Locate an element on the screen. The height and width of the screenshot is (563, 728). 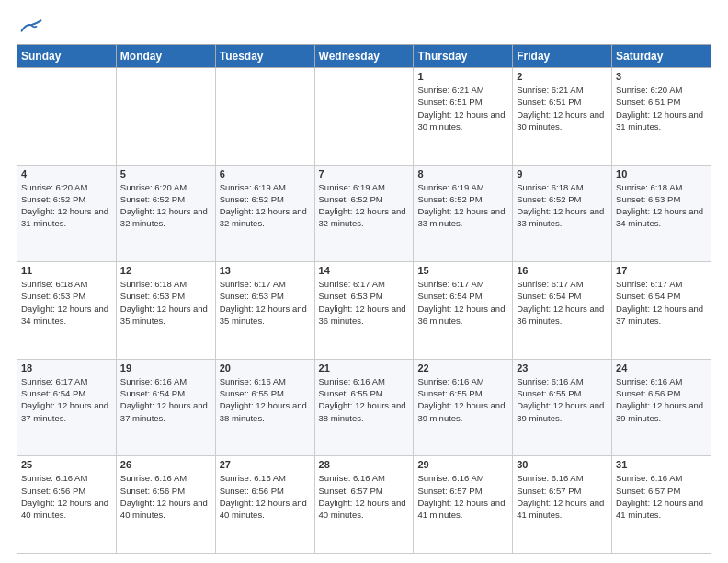
calendar-cell: 12Sunrise: 6:18 AM Sunset: 6:53 PM Dayli… is located at coordinates (165, 311).